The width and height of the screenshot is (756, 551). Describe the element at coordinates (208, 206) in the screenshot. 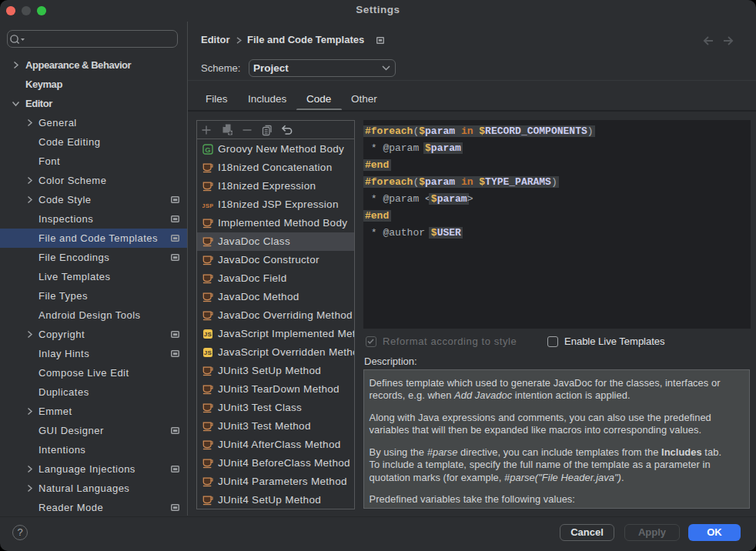

I see `svg-text: JSP` at that location.